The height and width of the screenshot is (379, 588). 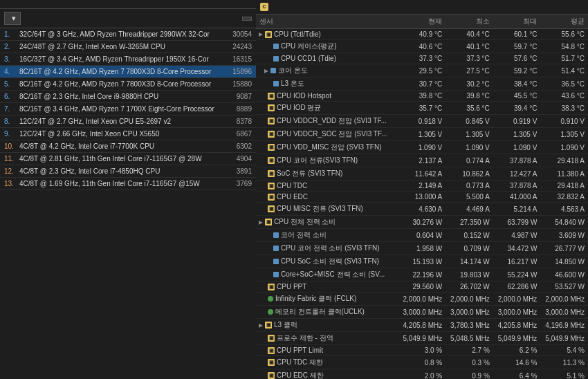 I want to click on val-col-1: 3.0 %, so click(x=422, y=351).